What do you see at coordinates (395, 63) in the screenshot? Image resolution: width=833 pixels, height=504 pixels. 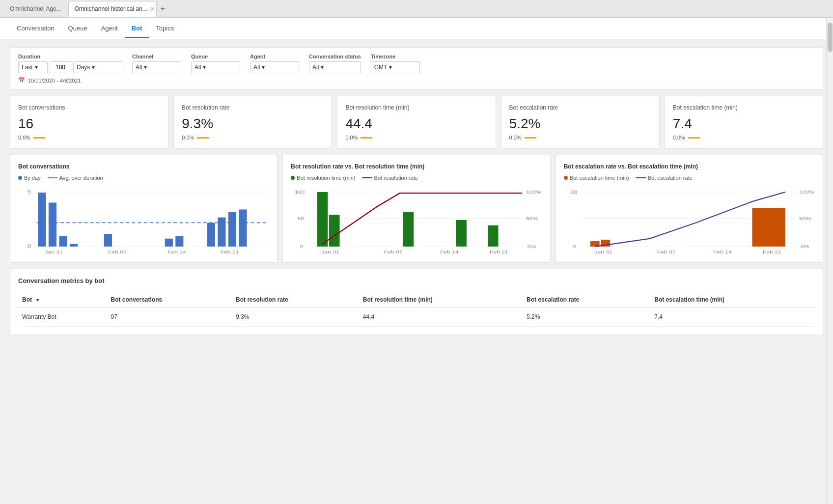 I see `timezone-filter: Timezone GMT ▾` at bounding box center [395, 63].